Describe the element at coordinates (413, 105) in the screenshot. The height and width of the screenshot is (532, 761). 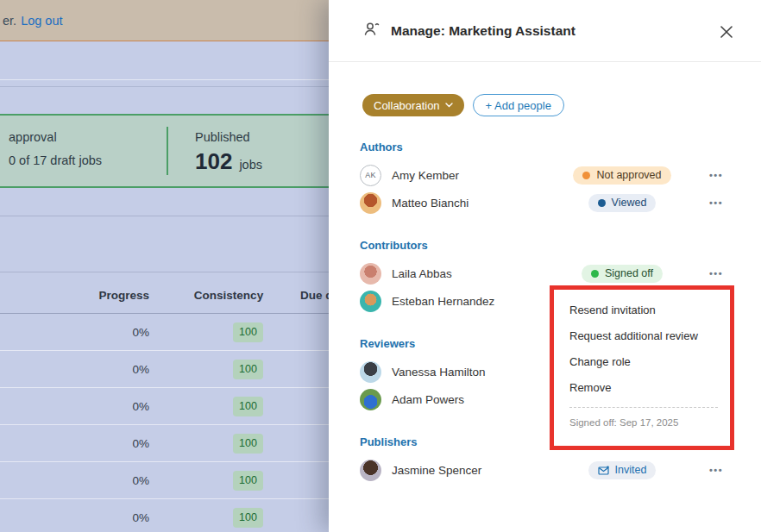
I see `collaboration-dropdown: Collaboration` at that location.